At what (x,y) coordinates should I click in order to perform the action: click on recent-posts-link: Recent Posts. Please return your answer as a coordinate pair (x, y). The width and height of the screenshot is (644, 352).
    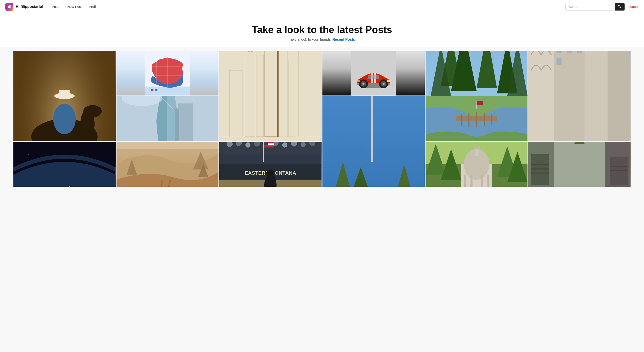
    Looking at the image, I should click on (344, 40).